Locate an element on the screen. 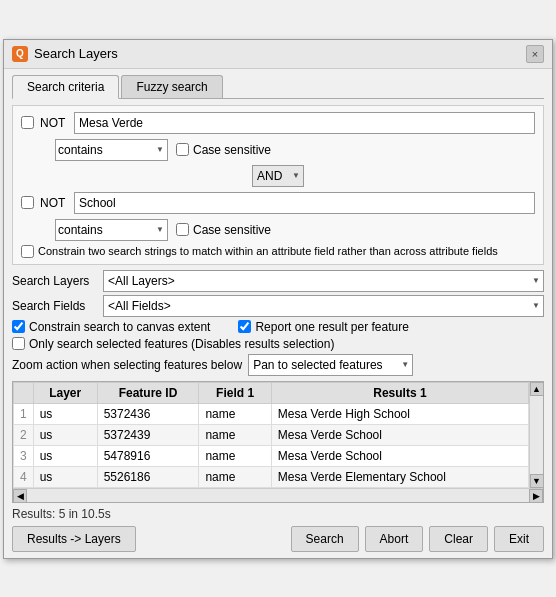 Image resolution: width=556 pixels, height=597 pixels. case-sensitive-1: Case sensitive is located at coordinates (224, 150).